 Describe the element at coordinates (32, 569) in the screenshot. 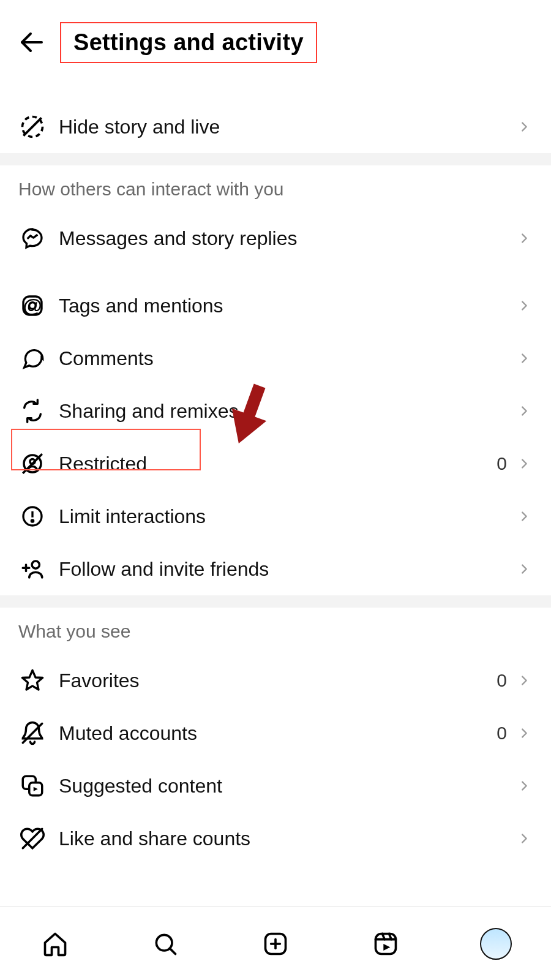

I see `invite-icon` at that location.